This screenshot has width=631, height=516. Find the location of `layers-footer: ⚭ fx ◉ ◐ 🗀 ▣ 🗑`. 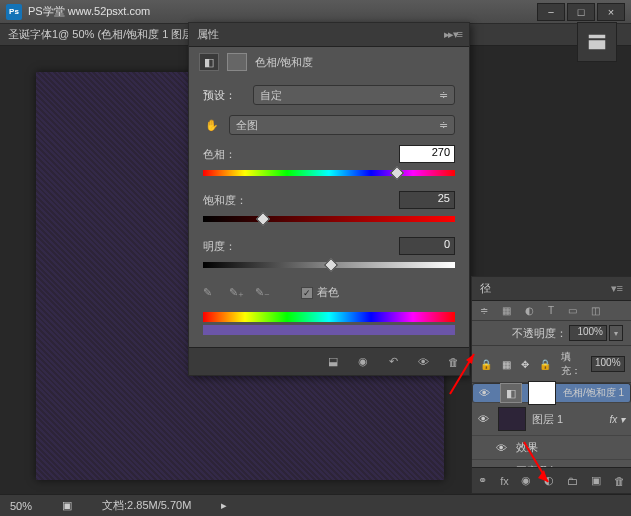

layers-footer: ⚭ fx ◉ ◐ 🗀 ▣ 🗑 is located at coordinates (552, 480).